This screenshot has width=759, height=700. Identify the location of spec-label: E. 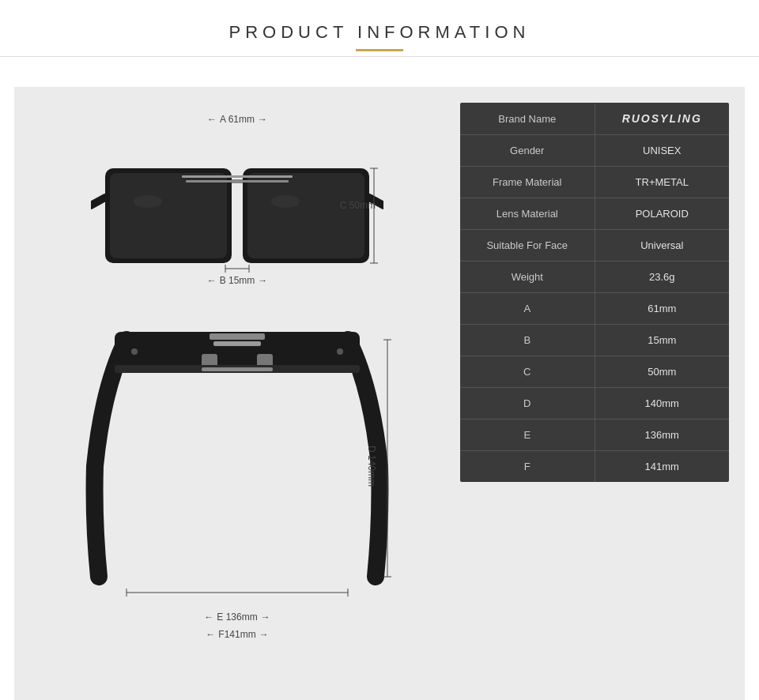
(528, 435).